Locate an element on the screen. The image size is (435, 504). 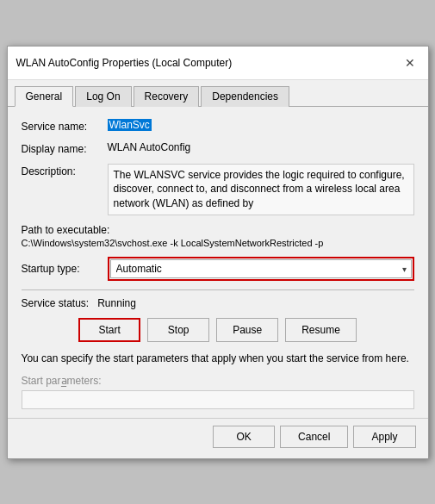
description-row: Description: The WLANSVC service provide… is located at coordinates (218, 190).